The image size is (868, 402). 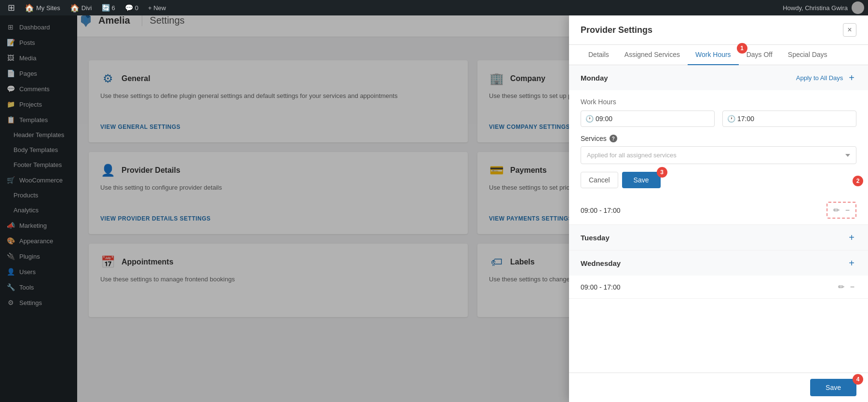 I want to click on end-time-wrapper: 🕐, so click(x=789, y=119).